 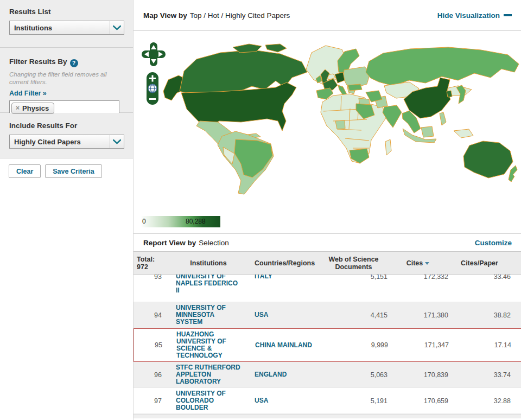 What do you see at coordinates (284, 277) in the screenshot?
I see `row-country-link: ITALY` at bounding box center [284, 277].